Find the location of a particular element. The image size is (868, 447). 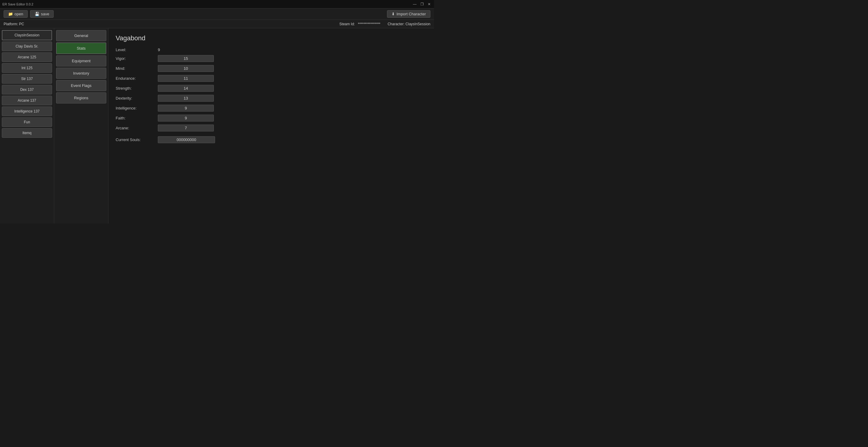

char-btn-arcane-125: Arcane 125 is located at coordinates (27, 57).